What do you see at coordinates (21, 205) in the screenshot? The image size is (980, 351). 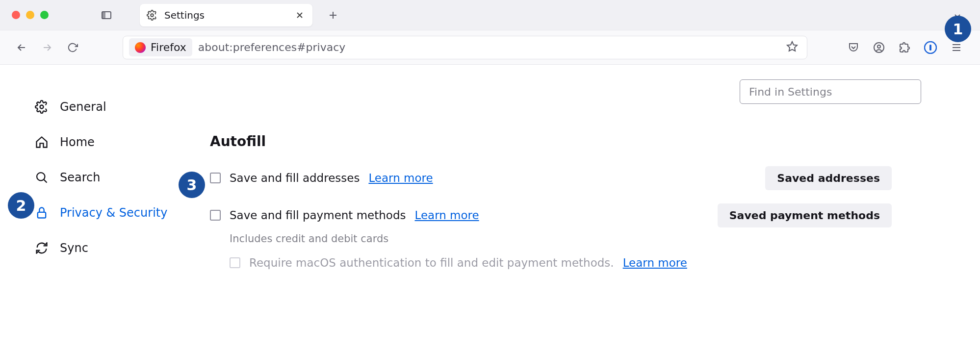 I see `annotation-callout-2: 2` at bounding box center [21, 205].